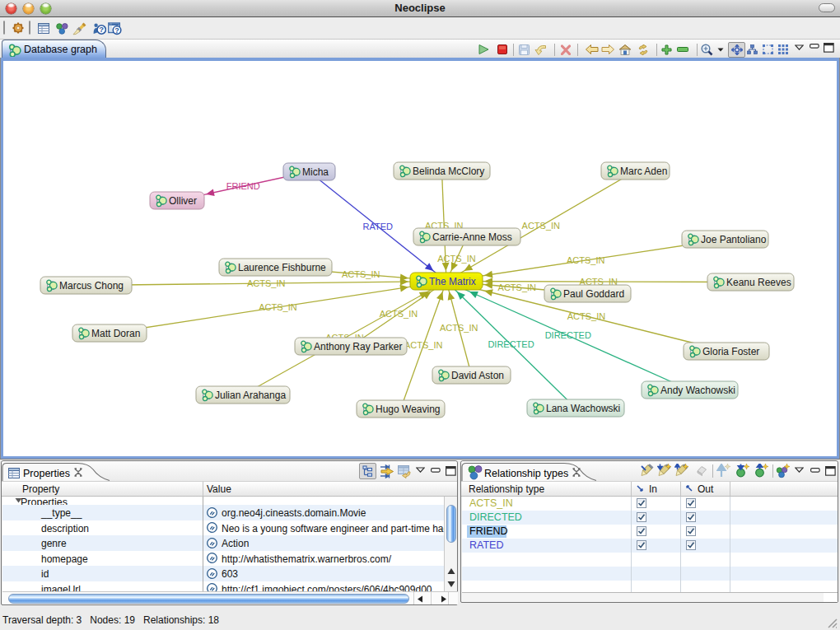  Describe the element at coordinates (315, 172) in the screenshot. I see `svg-text: Micha` at that location.